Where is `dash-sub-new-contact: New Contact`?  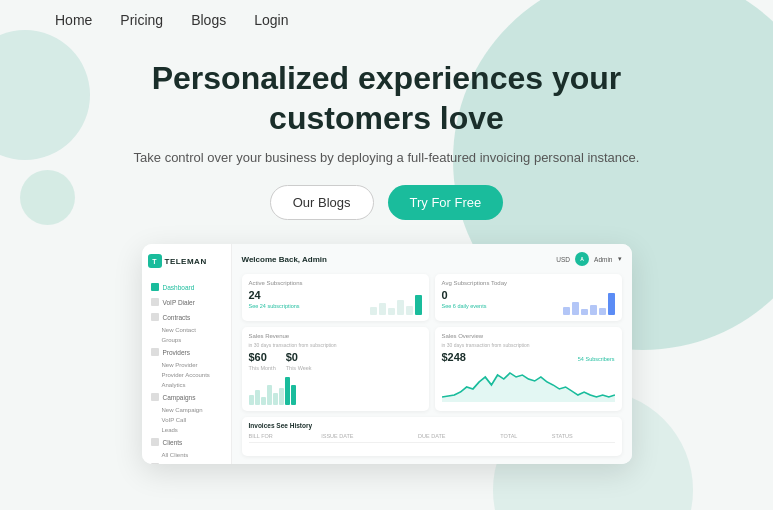 dash-sub-new-contact: New Contact is located at coordinates (186, 330).